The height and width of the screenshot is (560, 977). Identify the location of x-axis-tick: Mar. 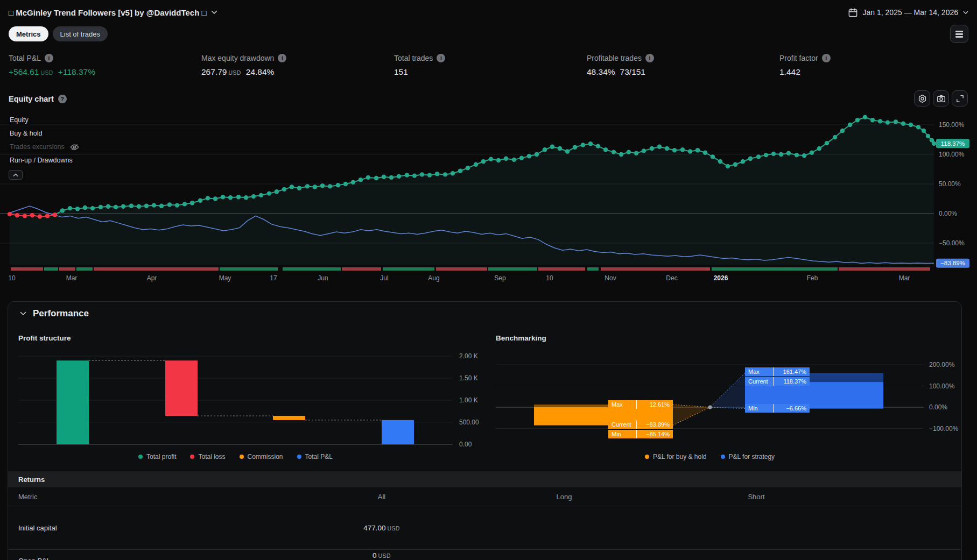
(72, 278).